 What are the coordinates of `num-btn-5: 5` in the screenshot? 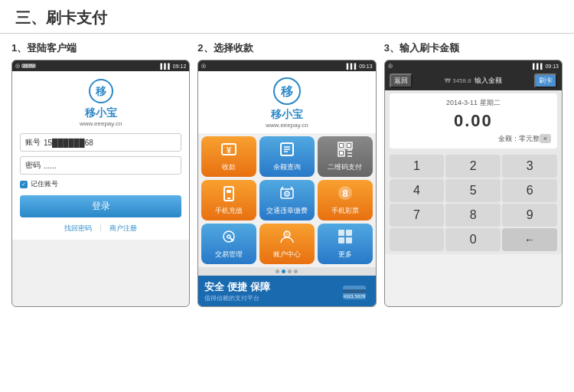 It's located at (473, 191).